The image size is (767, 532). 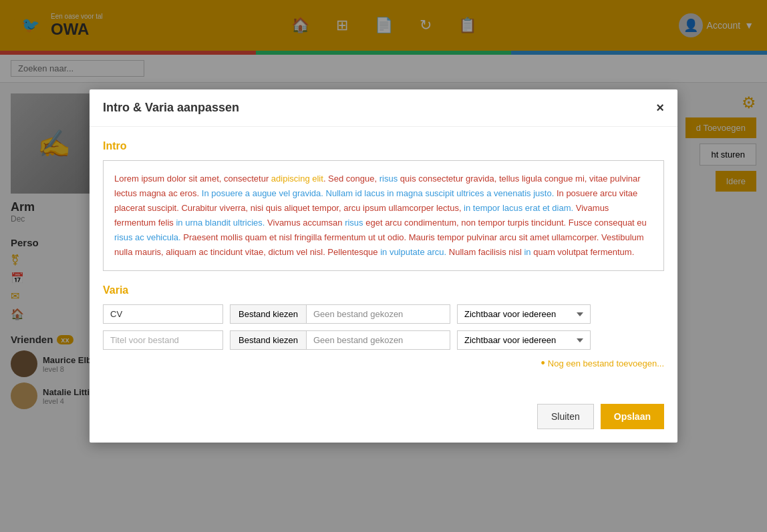 What do you see at coordinates (384, 108) in the screenshot?
I see `modal-header: Intro & Varia aanpassen ×` at bounding box center [384, 108].